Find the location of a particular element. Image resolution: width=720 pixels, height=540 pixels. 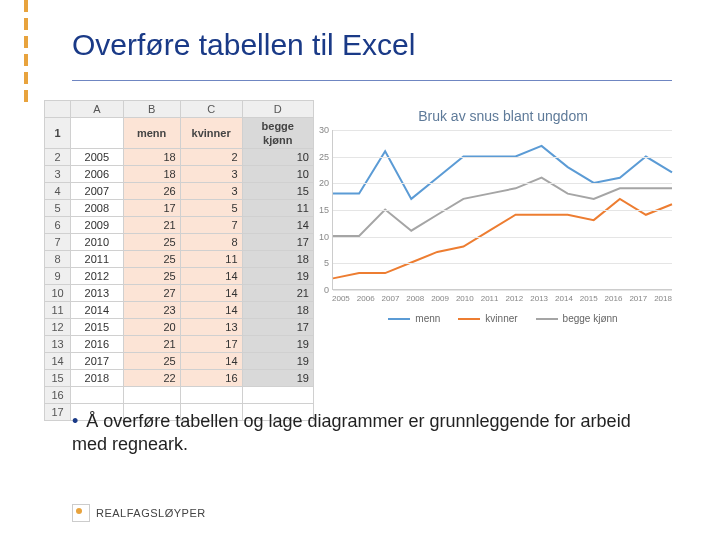

column-letters-row: A B C D is located at coordinates (180, 110).